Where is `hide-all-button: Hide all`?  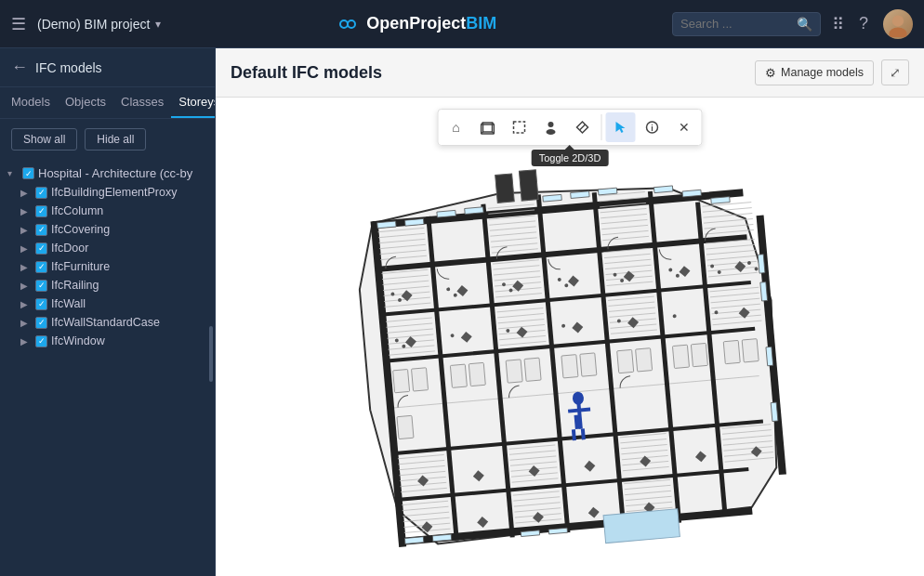
hide-all-button: Hide all is located at coordinates (115, 139).